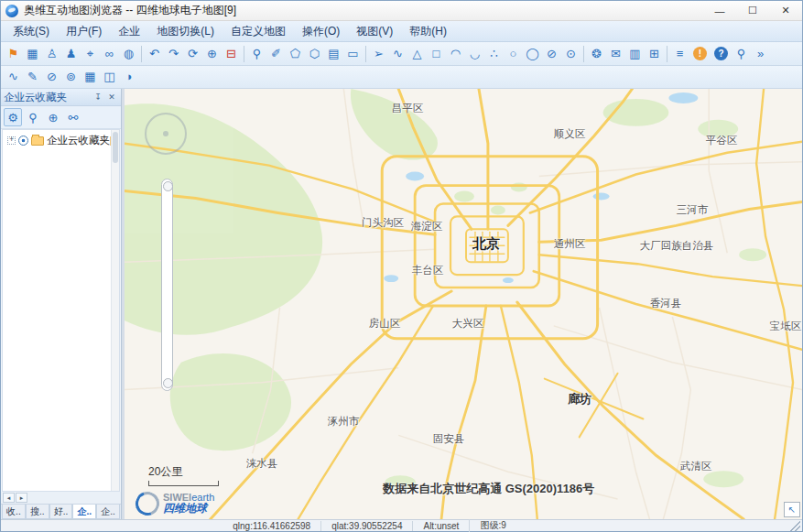  What do you see at coordinates (35, 97) in the screenshot?
I see `panel-title: 企业云收藏夹` at bounding box center [35, 97].